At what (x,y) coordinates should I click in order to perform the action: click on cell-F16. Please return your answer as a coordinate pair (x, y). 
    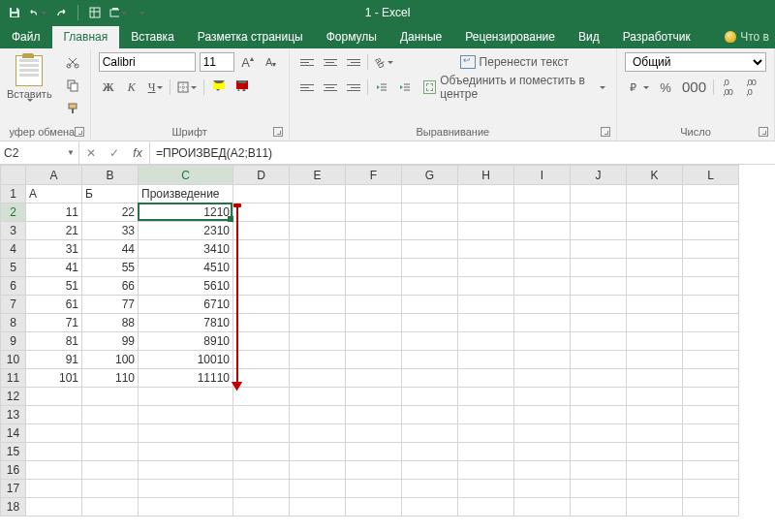
    Looking at the image, I should click on (374, 471).